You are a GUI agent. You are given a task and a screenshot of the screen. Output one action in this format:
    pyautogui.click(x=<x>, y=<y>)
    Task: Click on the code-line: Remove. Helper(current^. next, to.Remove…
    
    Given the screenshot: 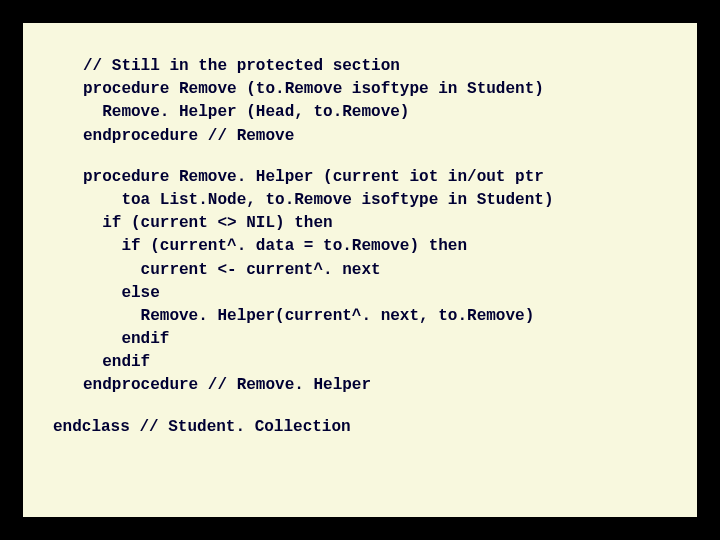 What is the action you would take?
    pyautogui.click(x=380, y=316)
    